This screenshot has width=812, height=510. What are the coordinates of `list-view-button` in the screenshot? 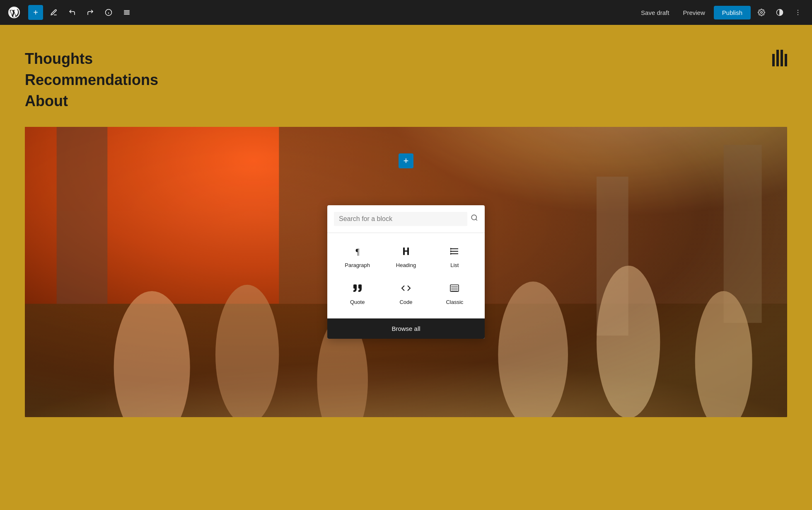 It's located at (127, 12).